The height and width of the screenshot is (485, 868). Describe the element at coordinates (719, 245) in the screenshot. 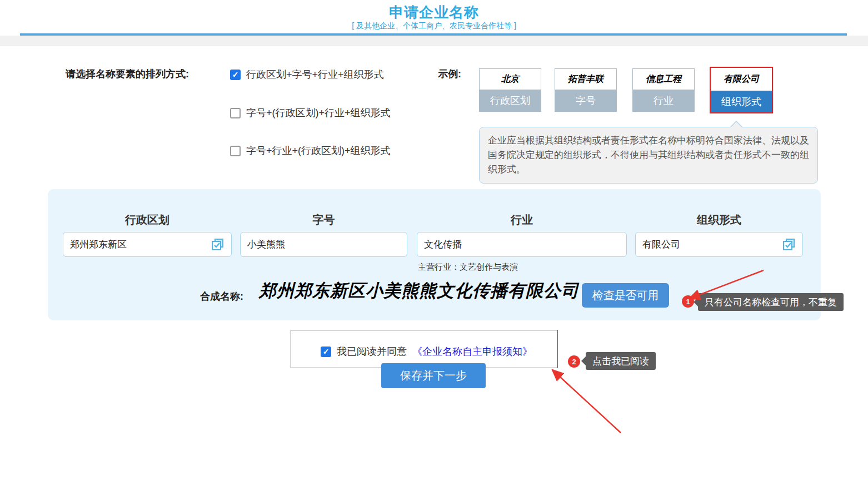

I see `organization-form-input: 有限公司` at that location.